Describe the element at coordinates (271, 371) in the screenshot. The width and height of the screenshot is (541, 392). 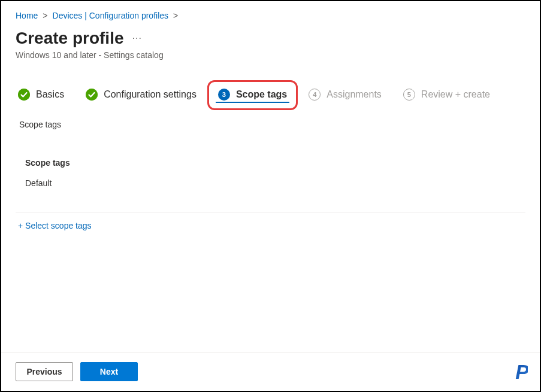
I see `footer-bar: Previous Next P` at that location.